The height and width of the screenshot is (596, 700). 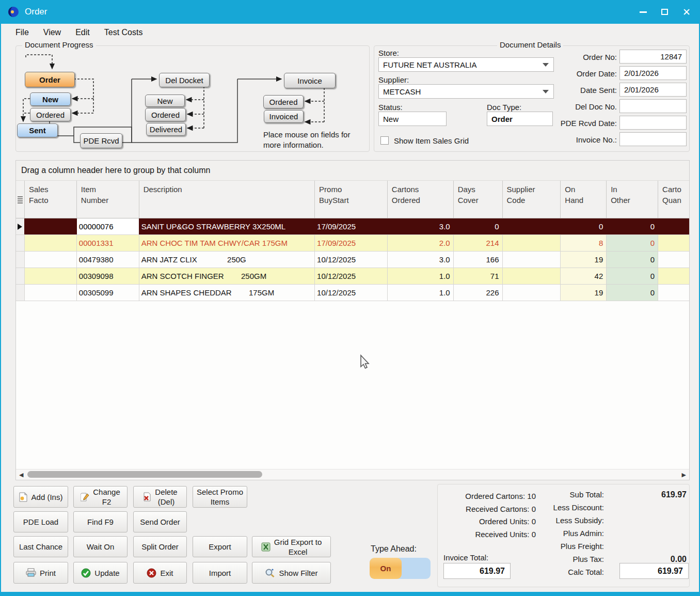 What do you see at coordinates (145, 474) in the screenshot?
I see `scrollbar-thumb` at bounding box center [145, 474].